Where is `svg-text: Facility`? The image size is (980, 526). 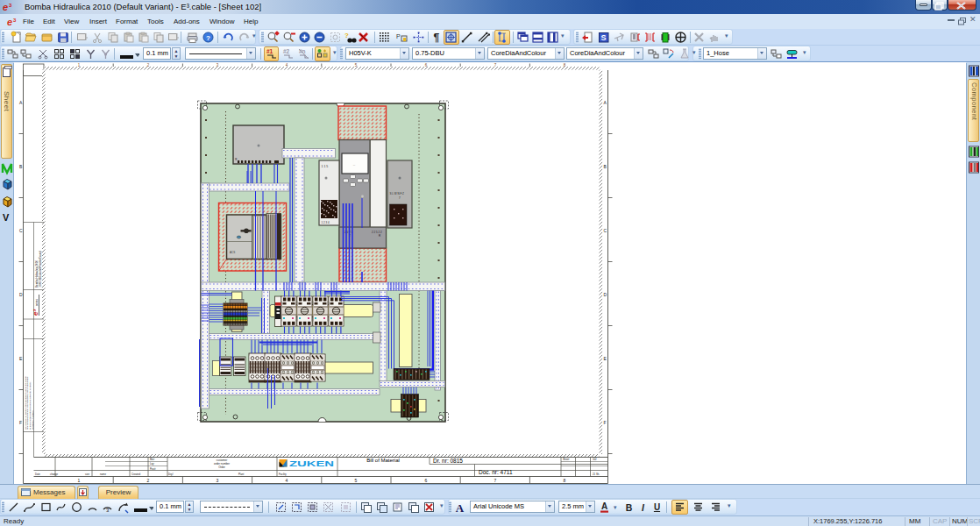 svg-text: Facility is located at coordinates (282, 474).